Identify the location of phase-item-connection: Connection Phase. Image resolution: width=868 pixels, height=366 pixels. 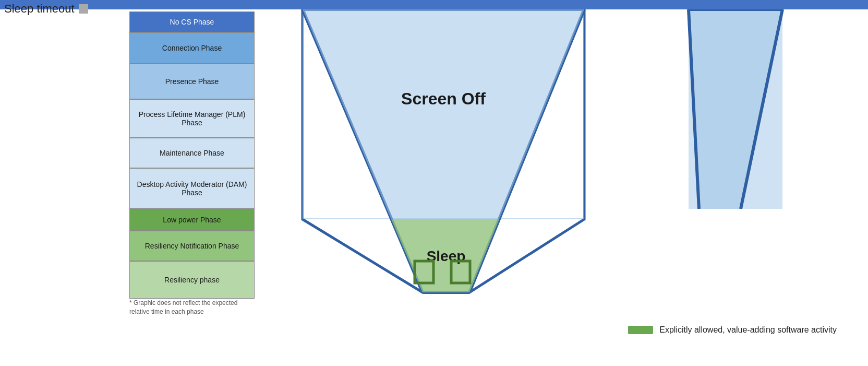
(192, 48).